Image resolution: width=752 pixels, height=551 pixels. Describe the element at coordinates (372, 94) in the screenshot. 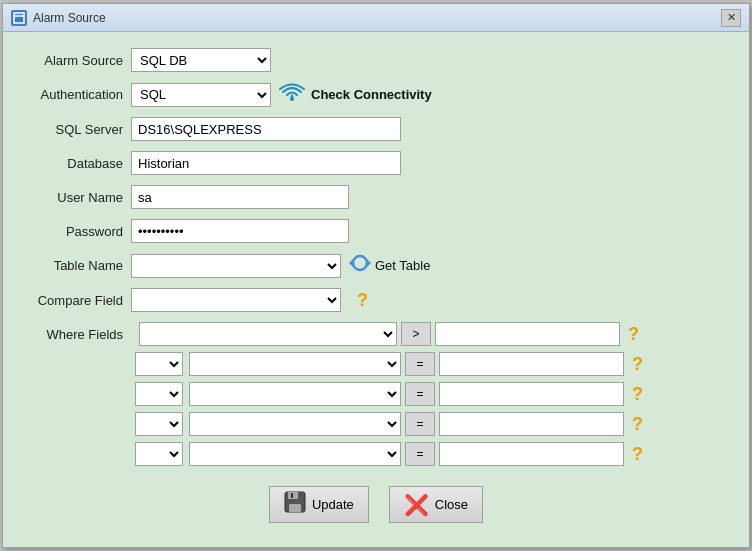

I see `check-connectivity-label: Check Connectivity` at that location.